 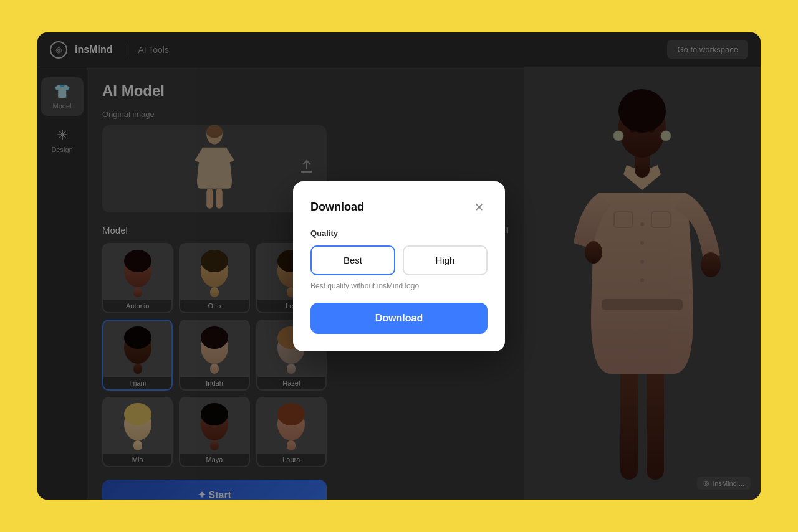 I want to click on modal-close-button: ✕, so click(x=479, y=207).